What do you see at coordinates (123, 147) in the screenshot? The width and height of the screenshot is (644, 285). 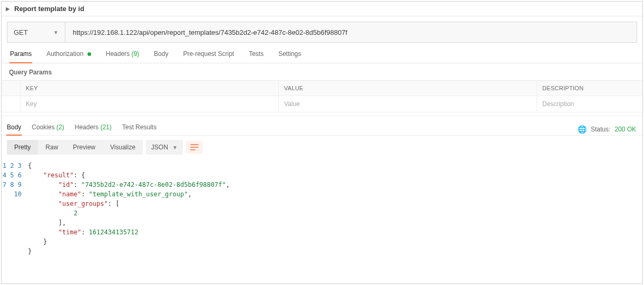 I see `view-visualize-button: Visualize` at bounding box center [123, 147].